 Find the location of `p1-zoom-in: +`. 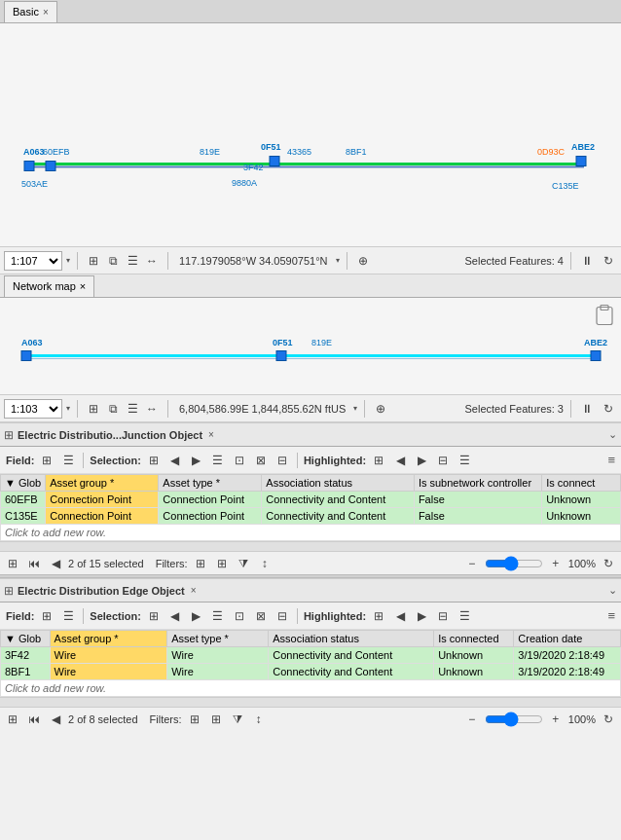

p1-zoom-in: + is located at coordinates (556, 564).